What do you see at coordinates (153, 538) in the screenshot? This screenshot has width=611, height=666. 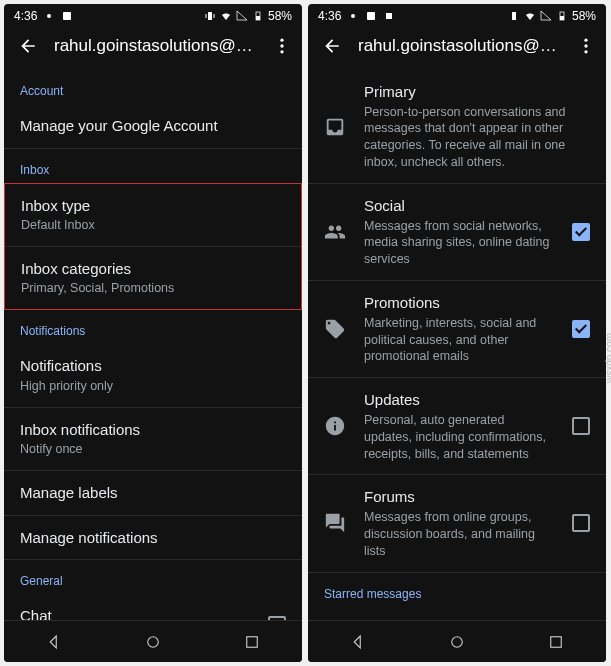 I see `row-title: Manage notifications` at bounding box center [153, 538].